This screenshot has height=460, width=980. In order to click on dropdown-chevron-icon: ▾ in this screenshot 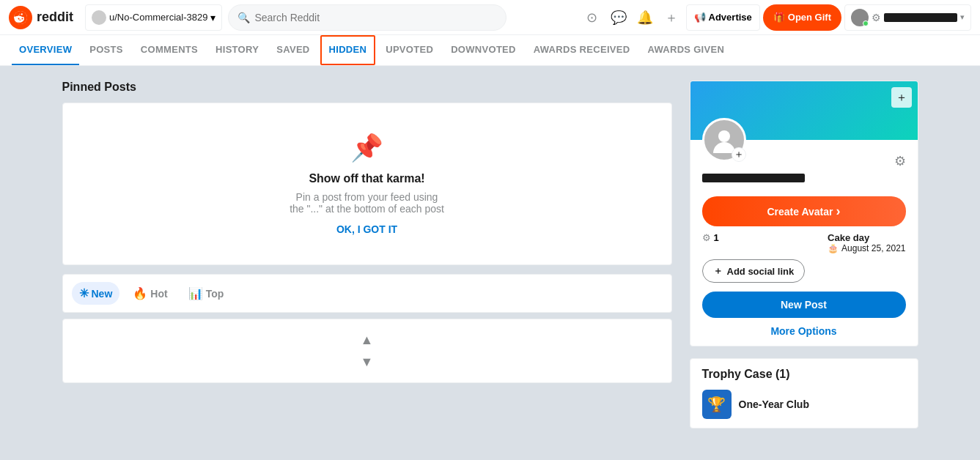, I will do `click(213, 18)`.